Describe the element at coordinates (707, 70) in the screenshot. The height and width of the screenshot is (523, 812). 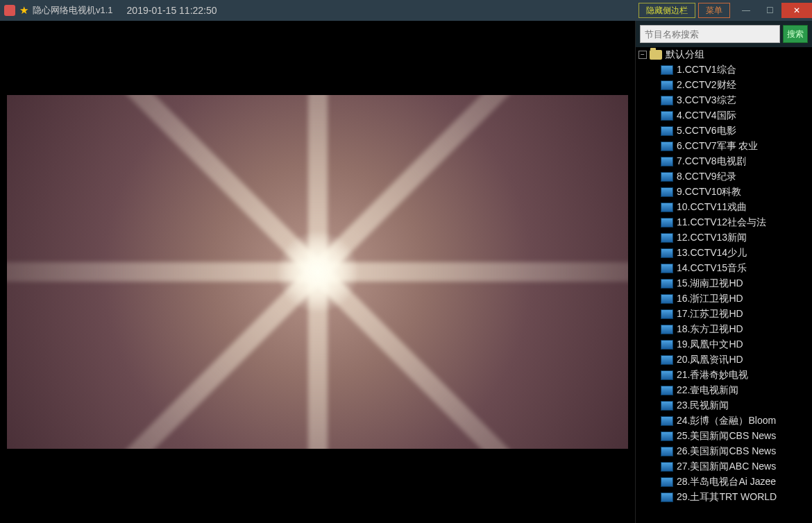
I see `channel-name: 1.CCTV1综合` at that location.